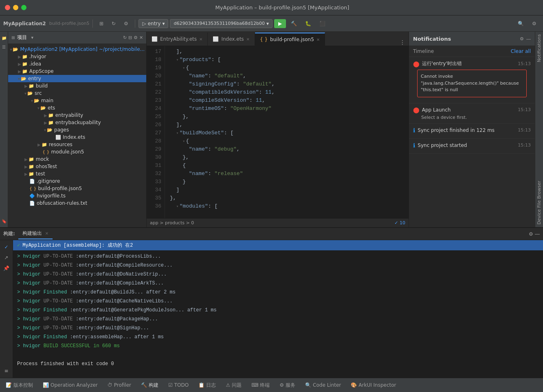  Describe the element at coordinates (51, 123) in the screenshot. I see `entrybackupability-folder-icon: 📁` at that location.